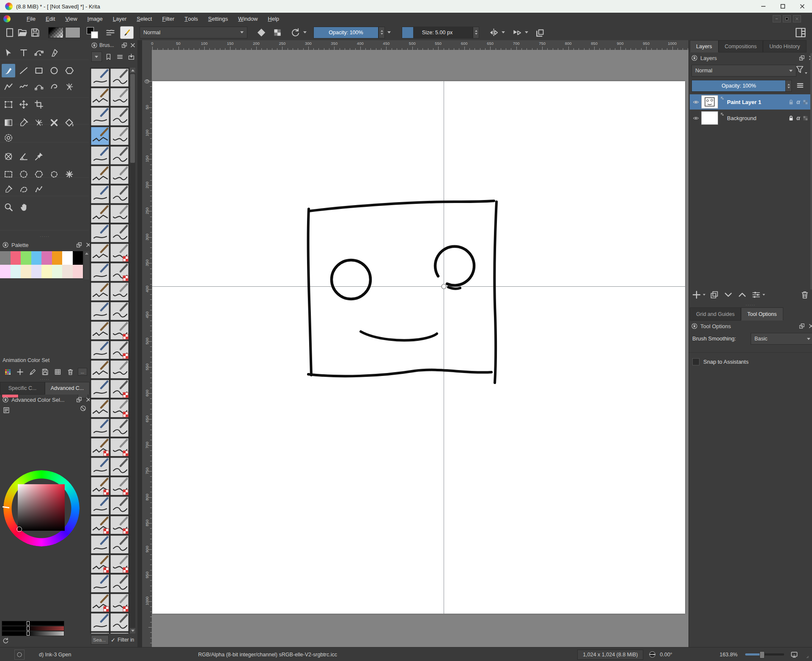 The image size is (812, 661). What do you see at coordinates (127, 33) in the screenshot?
I see `brush-preset-chooser-button` at bounding box center [127, 33].